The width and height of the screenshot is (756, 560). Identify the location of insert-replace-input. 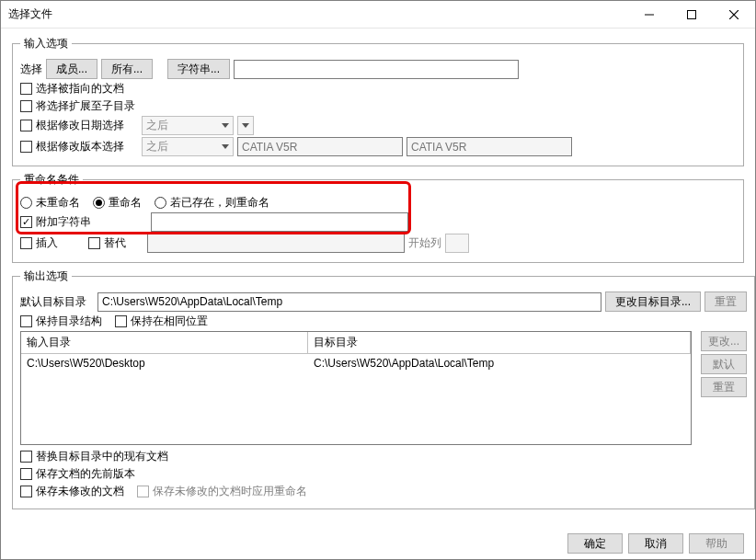
(276, 243).